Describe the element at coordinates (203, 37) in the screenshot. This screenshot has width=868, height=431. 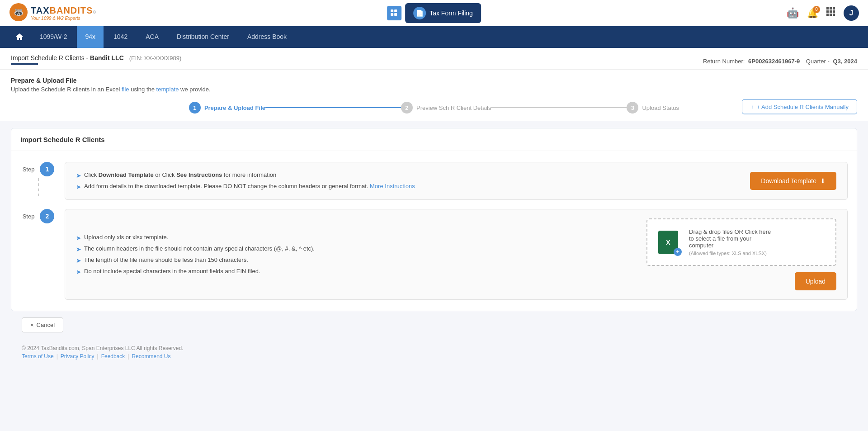
I see `nav-label-distribution: Distribution Center` at that location.